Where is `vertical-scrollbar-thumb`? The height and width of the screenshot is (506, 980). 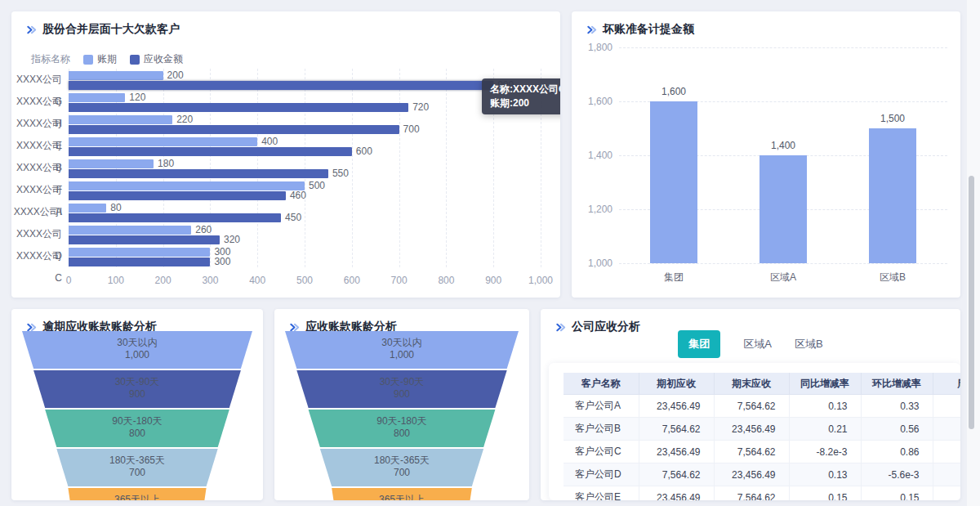
vertical-scrollbar-thumb is located at coordinates (972, 302).